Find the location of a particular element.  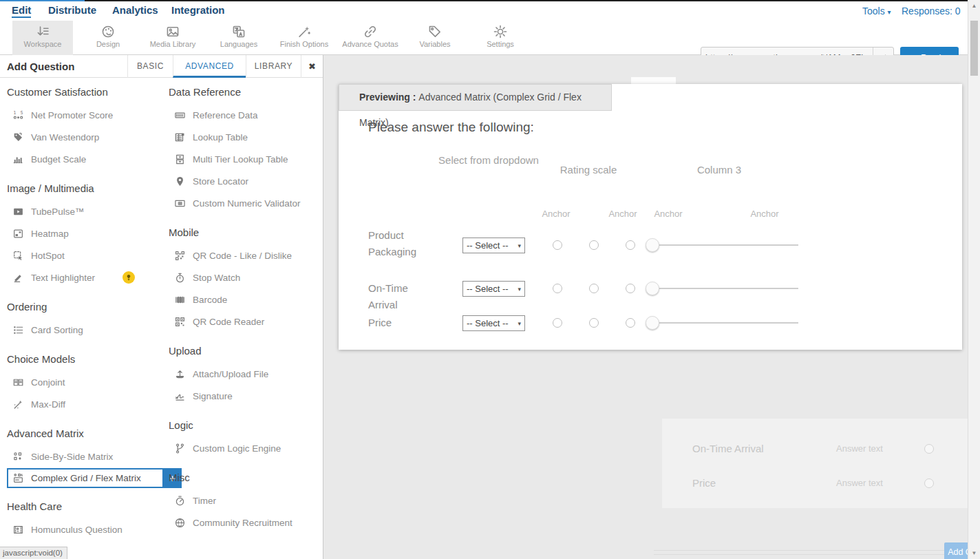

question-type-label: QR Code - Like / Dislike is located at coordinates (242, 256).